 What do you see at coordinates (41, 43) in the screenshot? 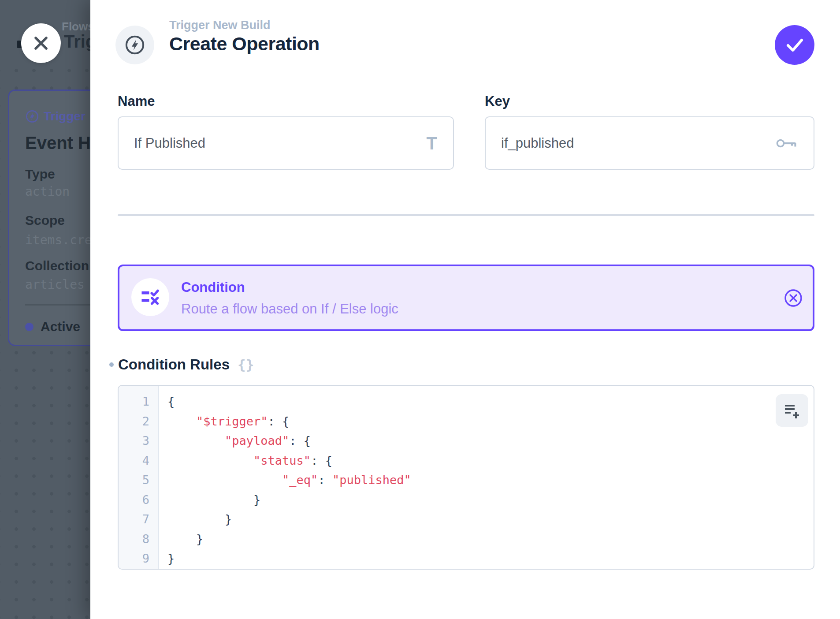
I see `close-icon` at bounding box center [41, 43].